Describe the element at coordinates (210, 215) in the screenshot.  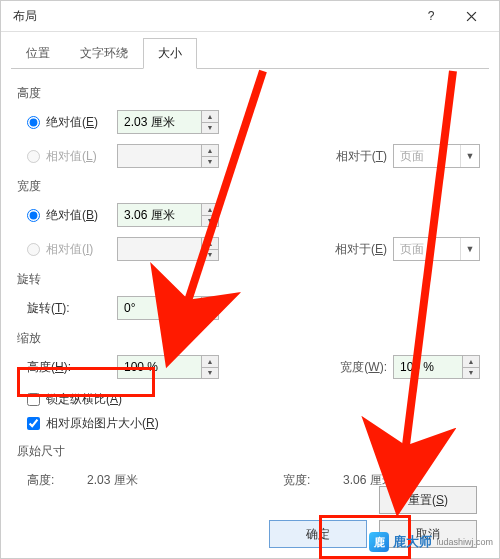
I see `width-absolute-spin-buttons: ▲▼` at that location.